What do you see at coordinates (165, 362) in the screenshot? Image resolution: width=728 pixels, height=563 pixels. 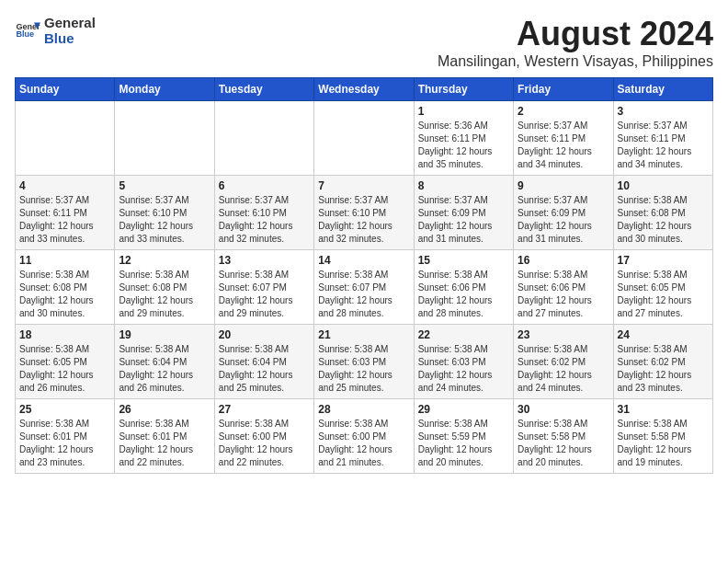 I see `calendar-cell: 19Sunrise: 5:38 AM Sunset: 6:04 PM Dayli…` at bounding box center [165, 362].